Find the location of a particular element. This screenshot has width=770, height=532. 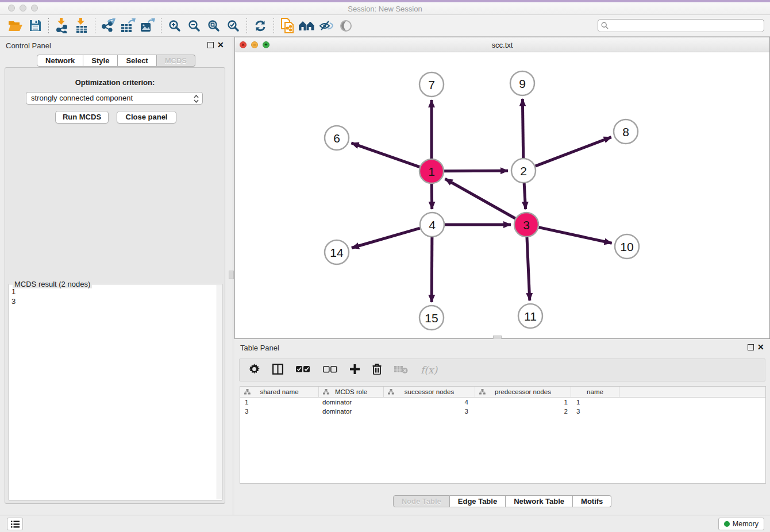

show-column-button is located at coordinates (278, 370).